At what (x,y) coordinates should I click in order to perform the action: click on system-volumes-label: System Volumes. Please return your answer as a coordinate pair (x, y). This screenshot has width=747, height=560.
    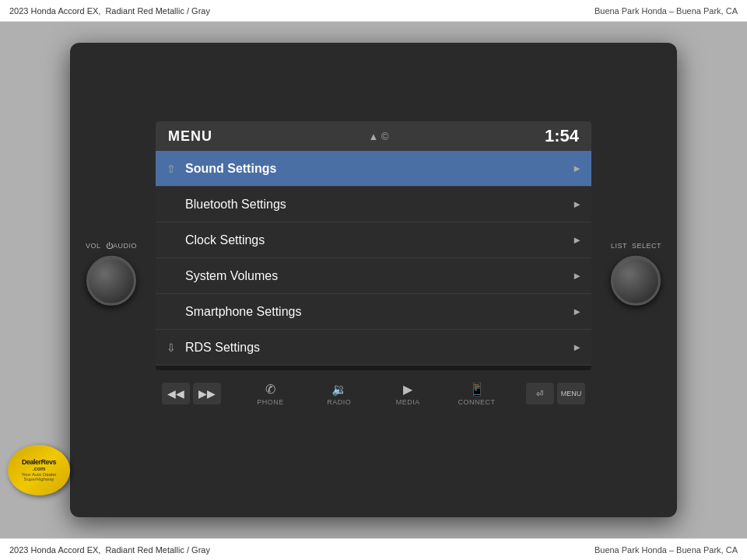
    Looking at the image, I should click on (378, 276).